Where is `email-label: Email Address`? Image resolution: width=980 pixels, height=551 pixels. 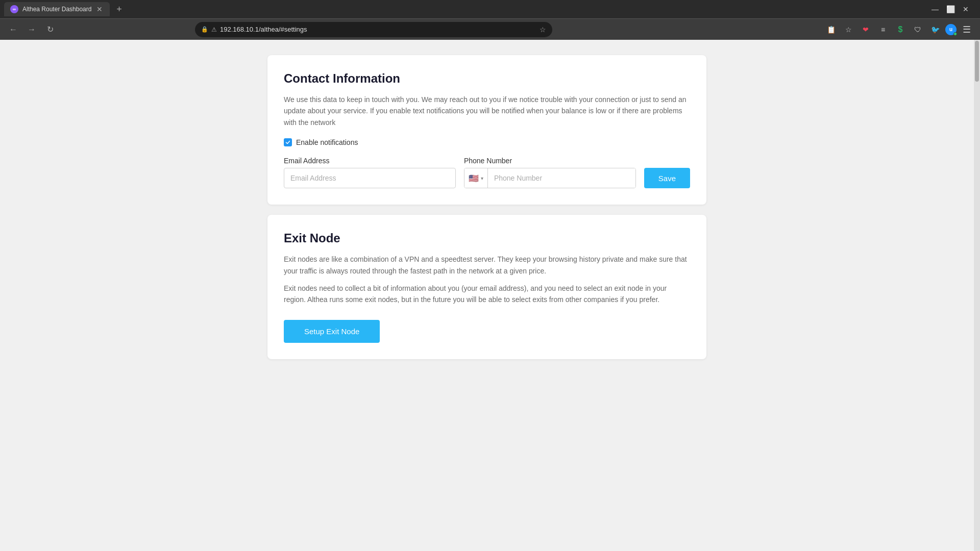 email-label: Email Address is located at coordinates (370, 161).